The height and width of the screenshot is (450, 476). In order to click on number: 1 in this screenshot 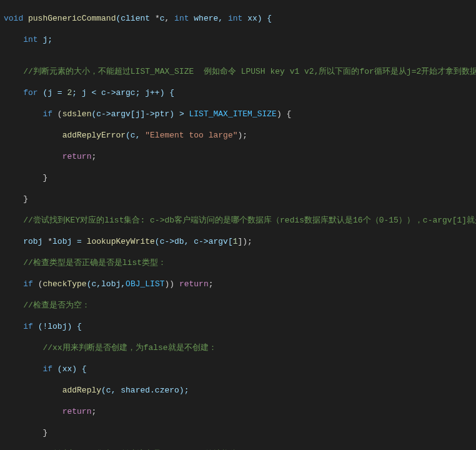, I will do `click(236, 241)`.